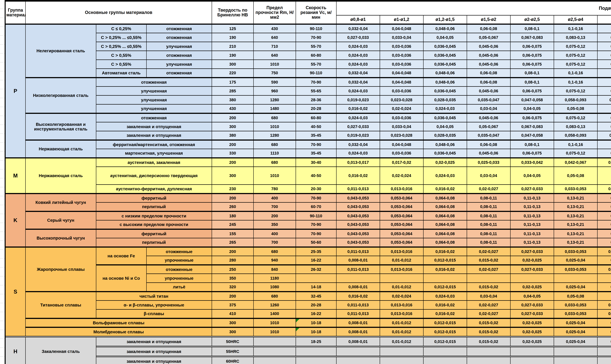  Describe the element at coordinates (316, 269) in the screenshot. I see `vc-cell: 26-32` at that location.